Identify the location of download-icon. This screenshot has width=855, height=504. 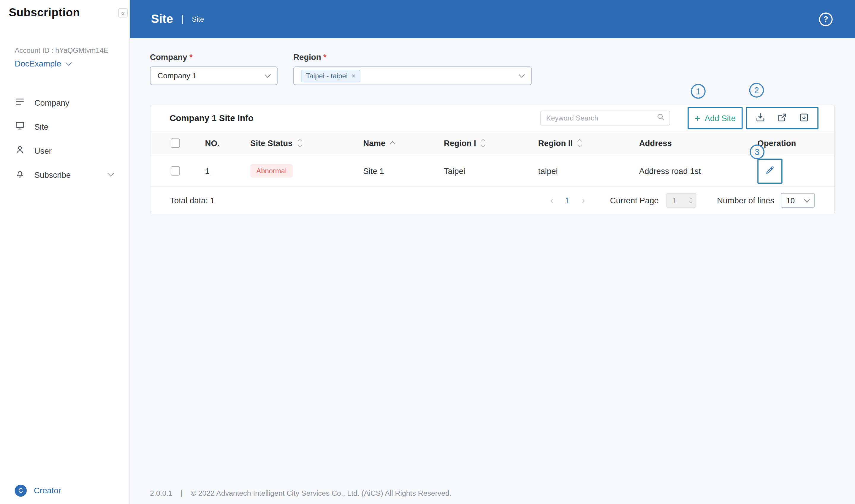
(804, 118).